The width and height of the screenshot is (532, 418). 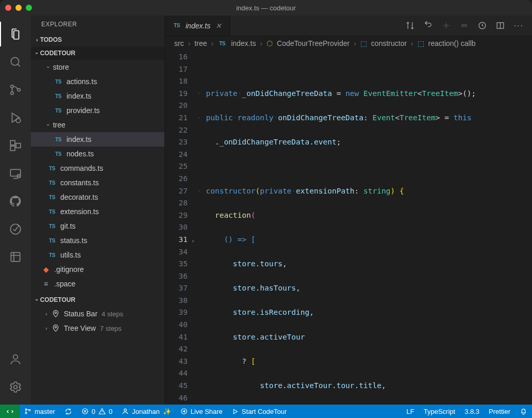 What do you see at coordinates (98, 40) in the screenshot?
I see `section-todos: › TODOS` at bounding box center [98, 40].